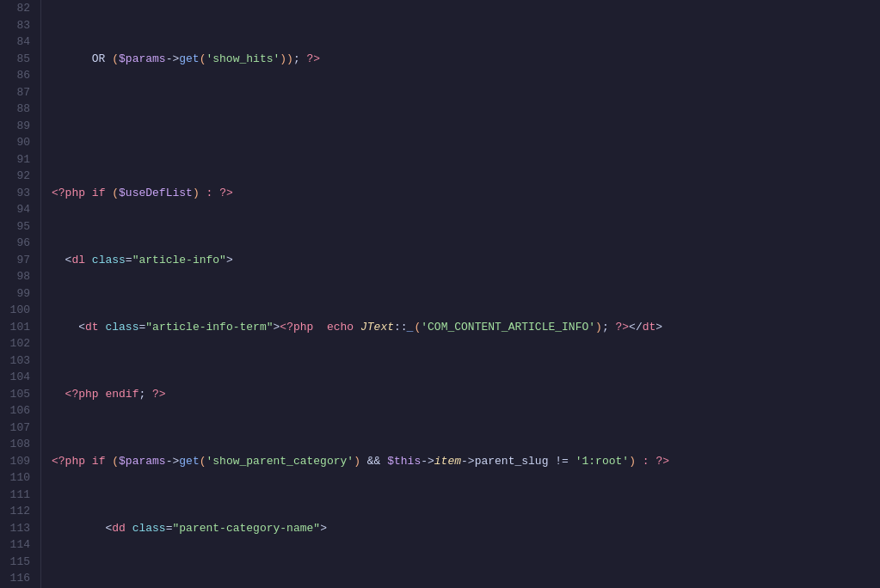 The height and width of the screenshot is (588, 880). I want to click on ln-111: 111, so click(19, 495).